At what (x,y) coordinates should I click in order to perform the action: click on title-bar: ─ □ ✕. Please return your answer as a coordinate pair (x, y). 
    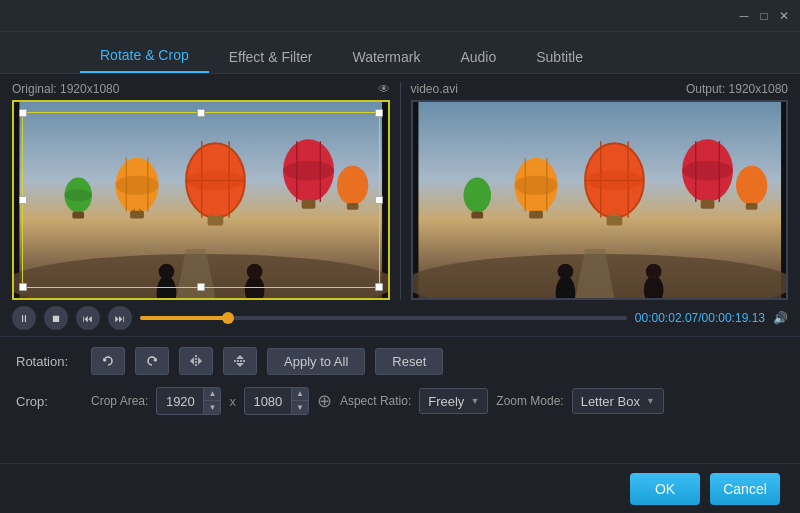
    Looking at the image, I should click on (400, 16).